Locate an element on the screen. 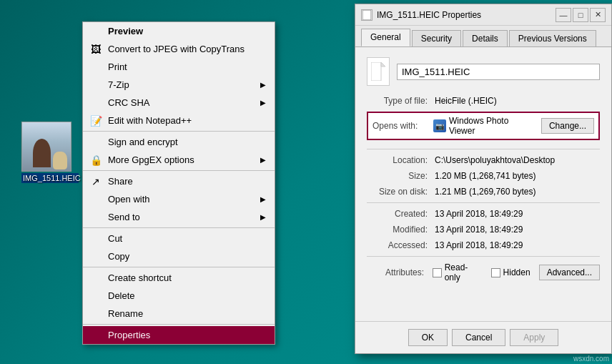 The width and height of the screenshot is (612, 364). opens-with-label: Opens with: is located at coordinates (403, 126).